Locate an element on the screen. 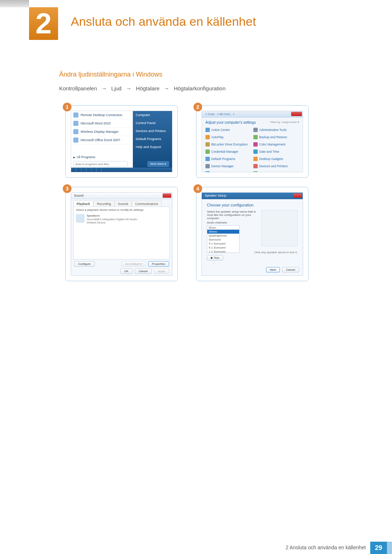  test-button: ▶ Test is located at coordinates (215, 258).